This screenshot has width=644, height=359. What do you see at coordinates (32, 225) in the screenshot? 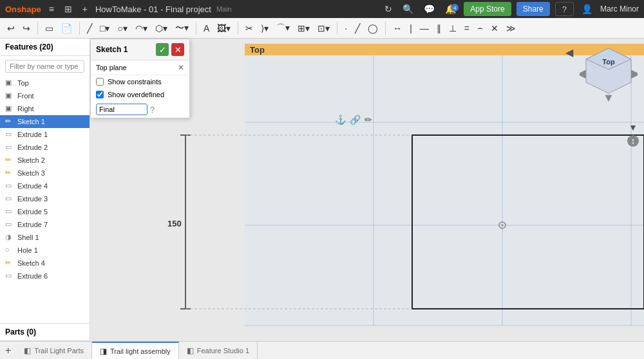
I see `feature-label: Extrude 7` at bounding box center [32, 225].